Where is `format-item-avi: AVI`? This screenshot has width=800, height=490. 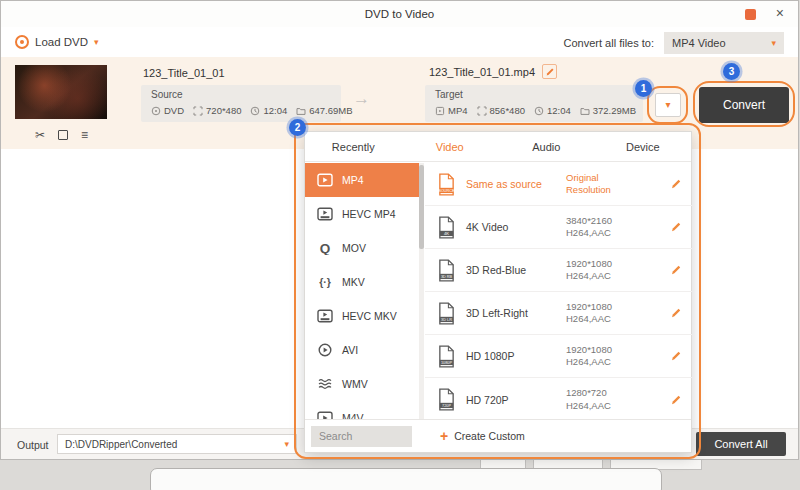 format-item-avi: AVI is located at coordinates (362, 350).